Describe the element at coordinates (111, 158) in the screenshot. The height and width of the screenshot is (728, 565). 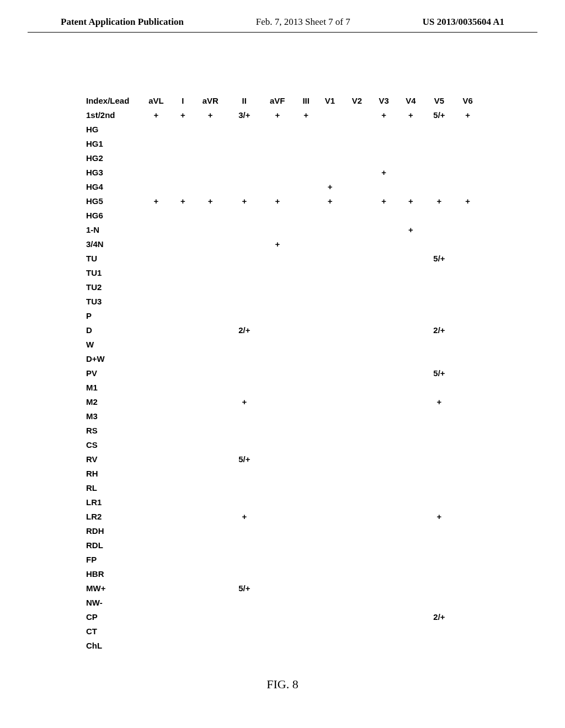
I see `row-label: HG2` at that location.